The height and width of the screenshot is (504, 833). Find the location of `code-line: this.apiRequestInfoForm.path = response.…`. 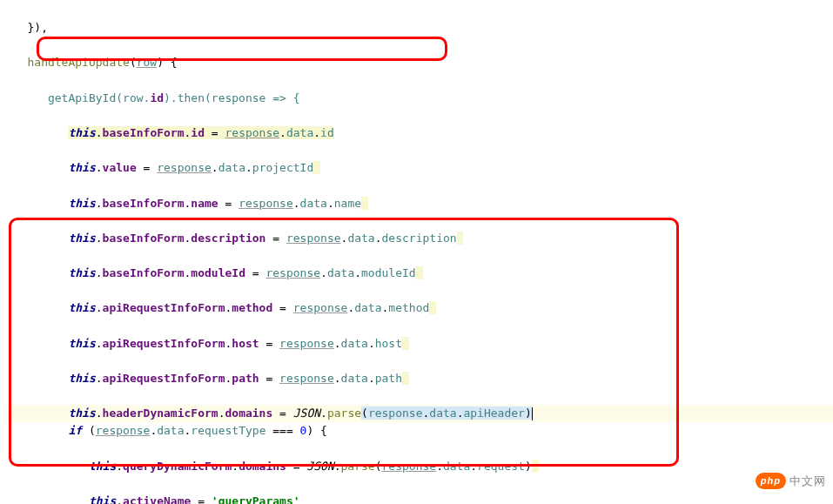

code-line: this.apiRequestInfoForm.path = response.… is located at coordinates (420, 379).